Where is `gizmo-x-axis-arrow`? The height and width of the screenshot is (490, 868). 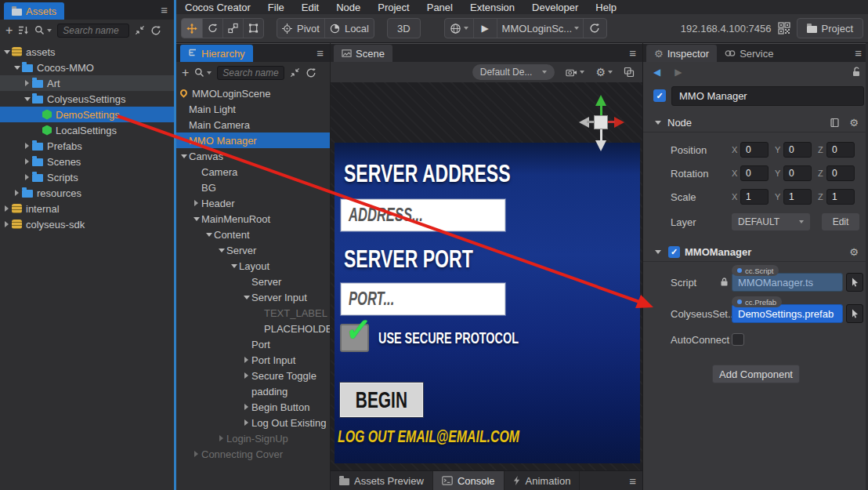 gizmo-x-axis-arrow is located at coordinates (619, 122).